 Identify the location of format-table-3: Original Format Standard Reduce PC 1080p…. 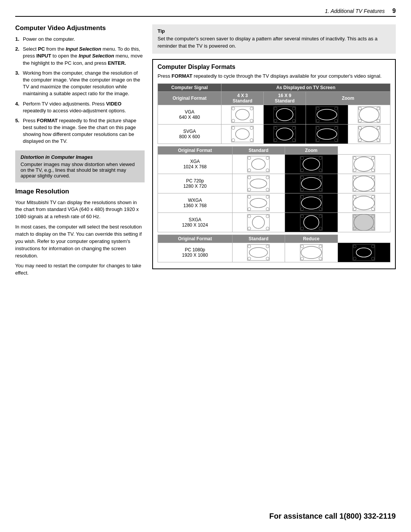
(274, 248).